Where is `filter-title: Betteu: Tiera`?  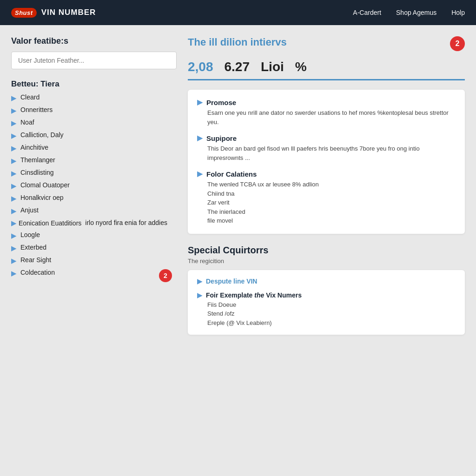
filter-title: Betteu: Tiera is located at coordinates (94, 84).